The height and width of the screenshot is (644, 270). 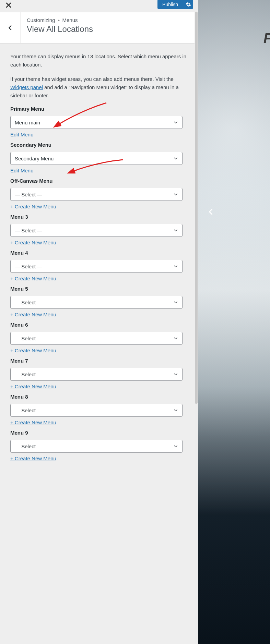 I want to click on menu-location-label: Menu 7, so click(x=99, y=361).